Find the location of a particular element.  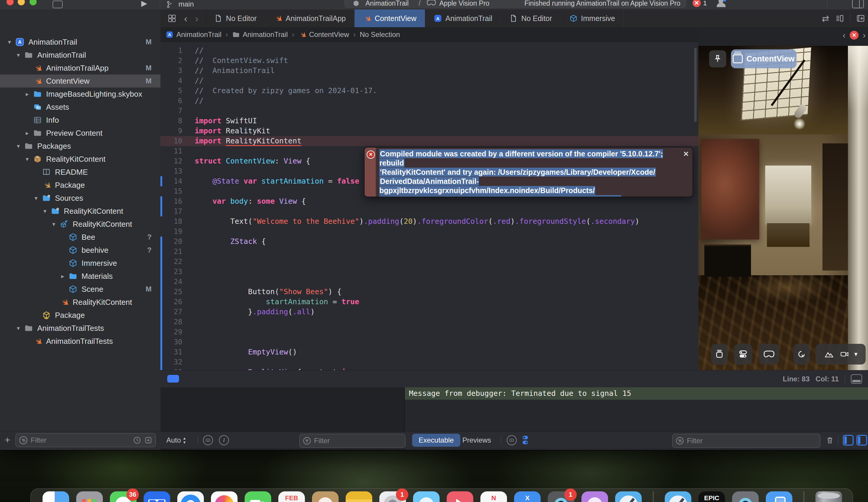

navigator-filter-field: Filter is located at coordinates (86, 440).